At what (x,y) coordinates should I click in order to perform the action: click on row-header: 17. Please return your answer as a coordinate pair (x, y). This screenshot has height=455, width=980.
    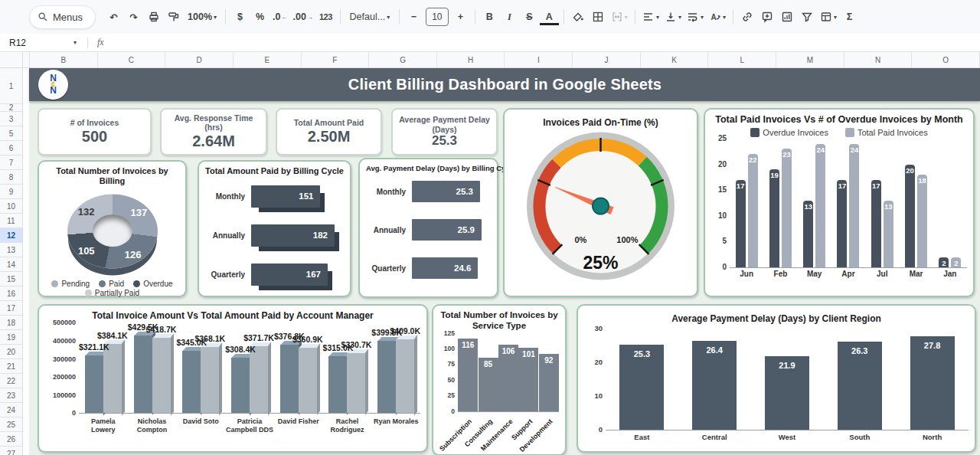
    Looking at the image, I should click on (11, 308).